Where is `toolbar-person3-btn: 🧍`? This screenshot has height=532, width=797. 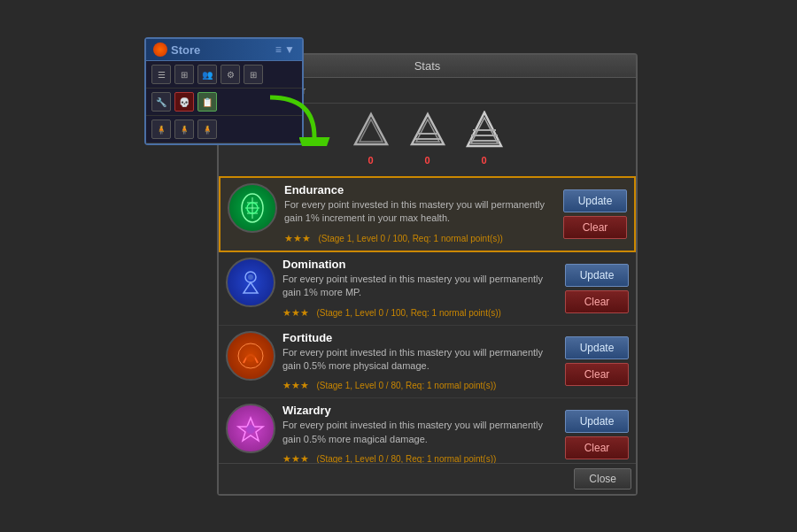 toolbar-person3-btn: 🧍 is located at coordinates (207, 129).